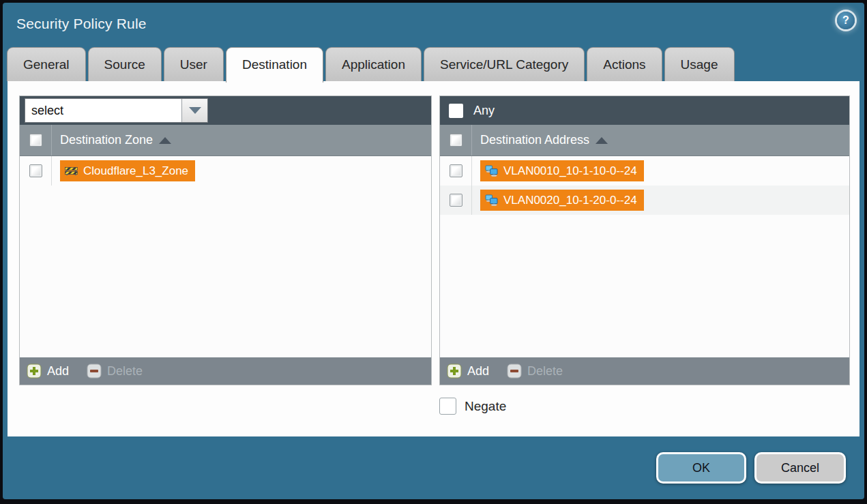 The image size is (867, 504). What do you see at coordinates (456, 140) in the screenshot?
I see `address-select-all-checkbox` at bounding box center [456, 140].